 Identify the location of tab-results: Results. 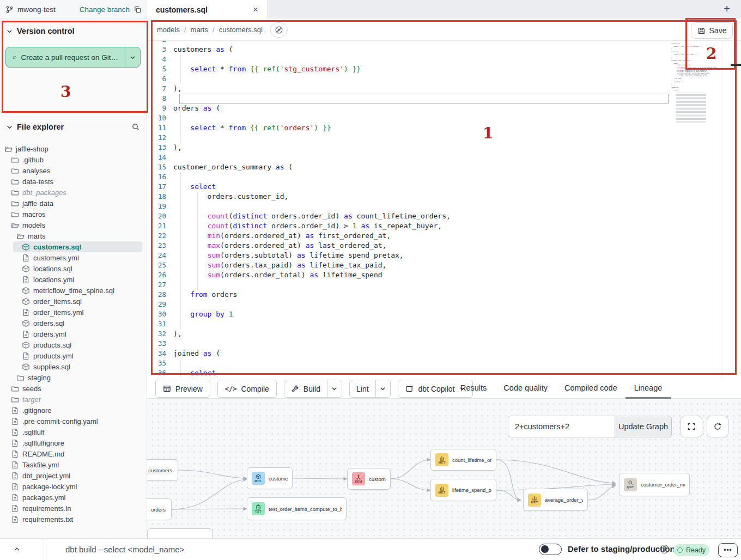
(473, 388).